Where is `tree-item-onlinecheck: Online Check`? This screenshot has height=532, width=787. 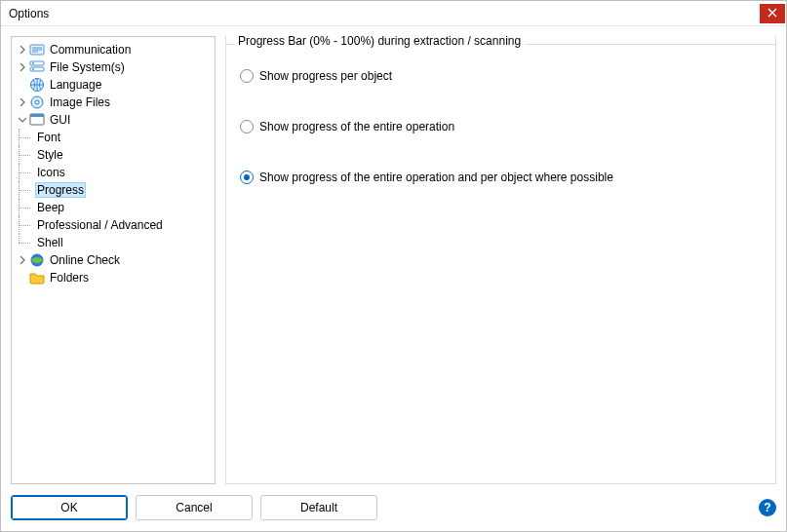 tree-item-onlinecheck: Online Check is located at coordinates (113, 260).